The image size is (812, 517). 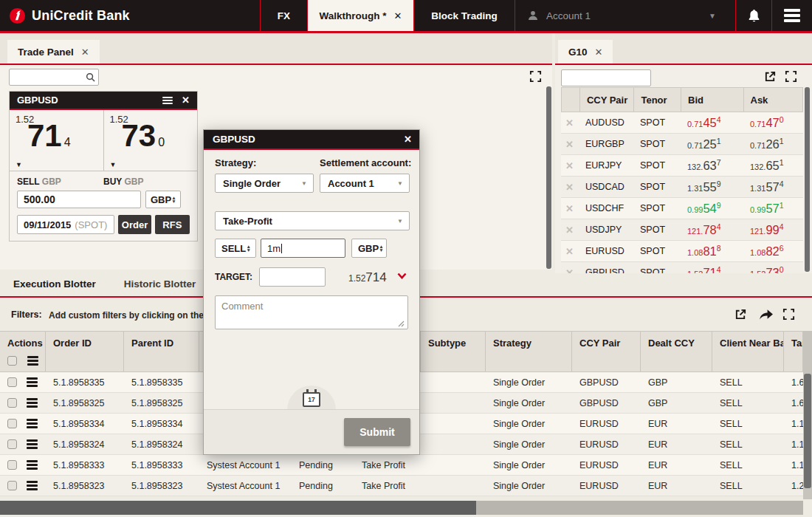 What do you see at coordinates (529, 352) in the screenshot?
I see `blotter-header-cell: Strategy` at bounding box center [529, 352].